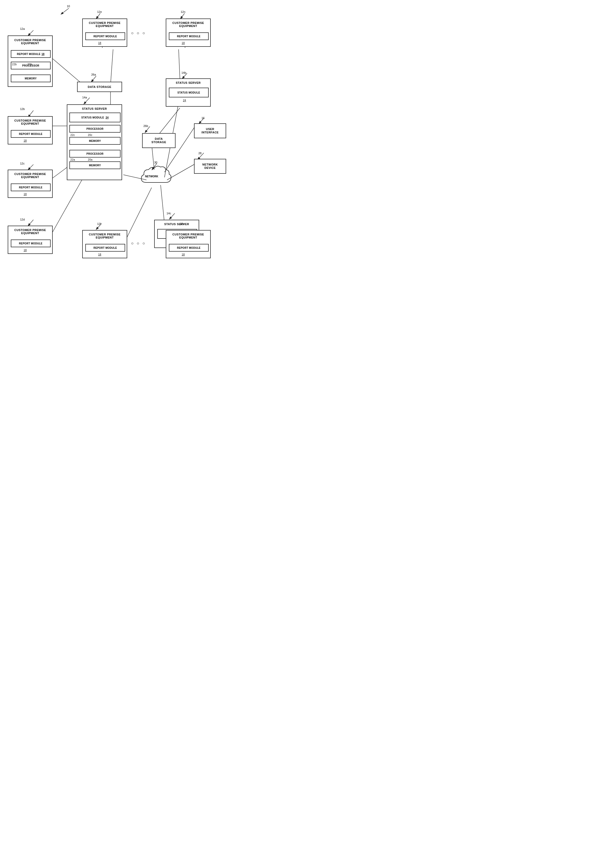 The height and width of the screenshot is (854, 616). Describe the element at coordinates (99, 87) in the screenshot. I see `data-storage-26a-text: DATA STORAGE` at that location.